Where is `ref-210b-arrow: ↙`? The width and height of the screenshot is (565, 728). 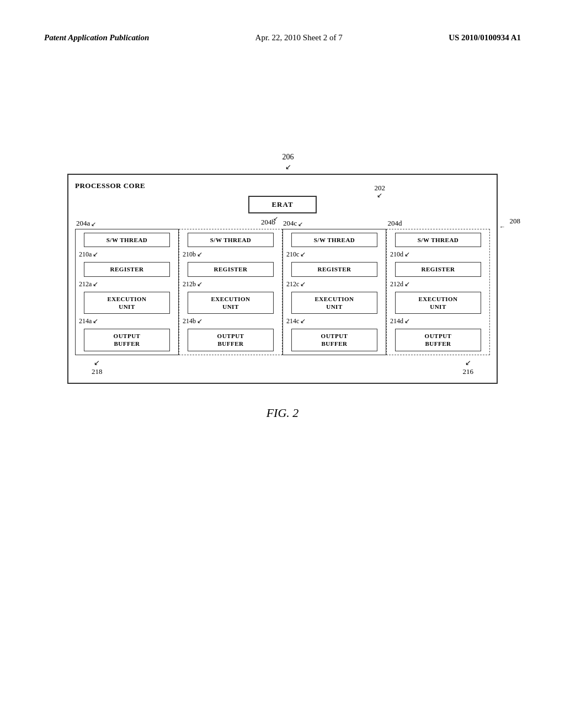 ref-210b-arrow: ↙ is located at coordinates (200, 255).